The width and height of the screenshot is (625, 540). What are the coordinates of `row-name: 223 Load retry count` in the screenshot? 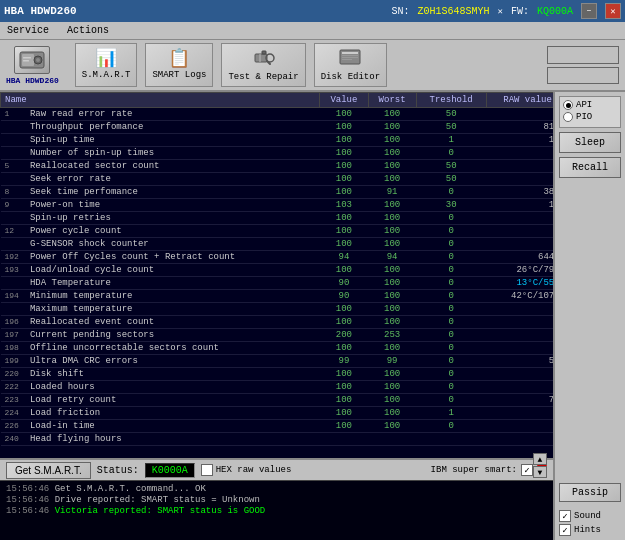 It's located at (160, 400).